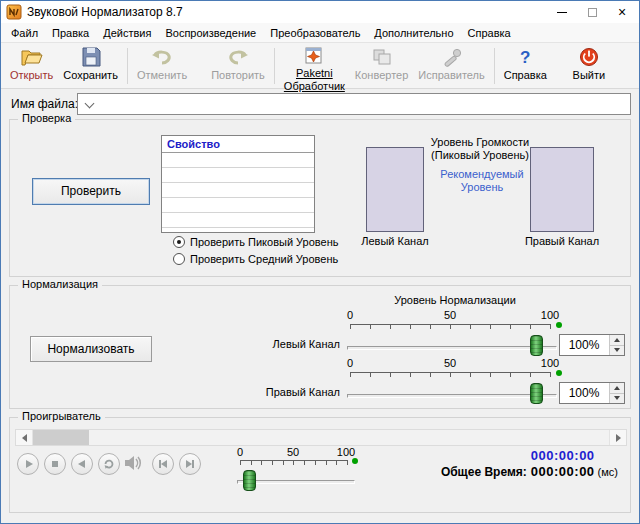 Image resolution: width=640 pixels, height=524 pixels. Describe the element at coordinates (32, 76) in the screenshot. I see `open-label: Открыть` at that location.